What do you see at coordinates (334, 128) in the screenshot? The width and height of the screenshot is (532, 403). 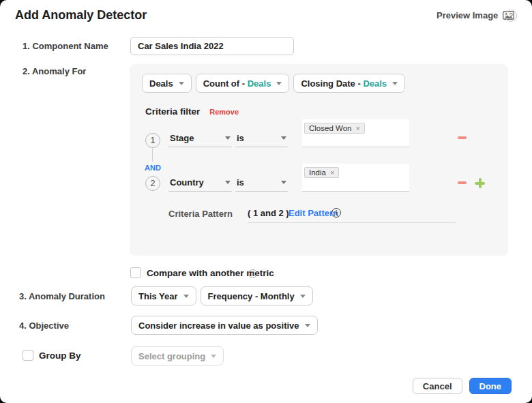 I see `value-chip: Closed Won ×` at bounding box center [334, 128].